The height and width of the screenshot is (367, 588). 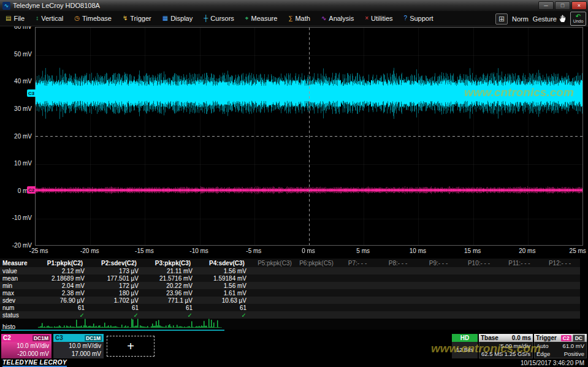 I want to click on channel-descriptor-c2: C2DC1M10.0 mV/div-20.000 mV, so click(x=26, y=346).